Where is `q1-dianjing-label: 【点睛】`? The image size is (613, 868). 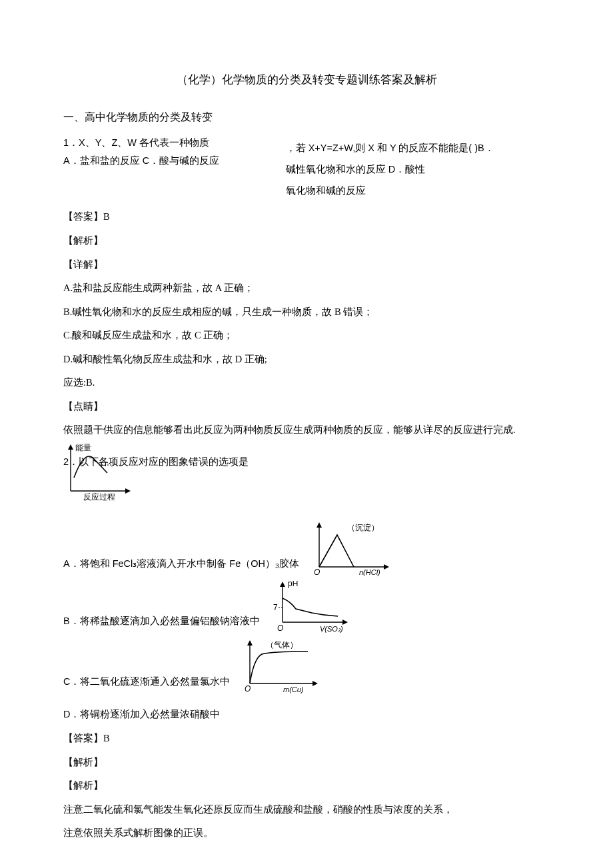 q1-dianjing-label: 【点睛】 is located at coordinates (306, 407).